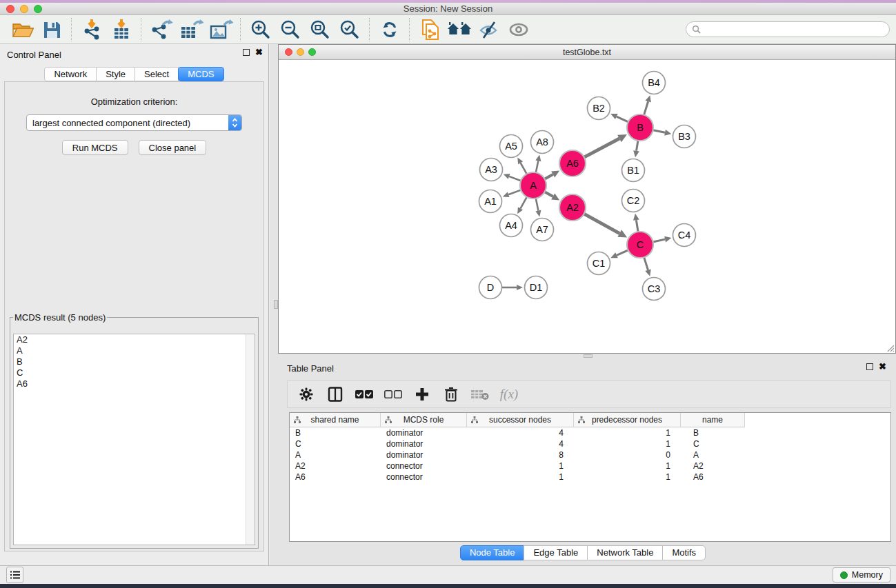 This screenshot has height=588, width=896. What do you see at coordinates (51, 30) in the screenshot?
I see `save-icon` at bounding box center [51, 30].